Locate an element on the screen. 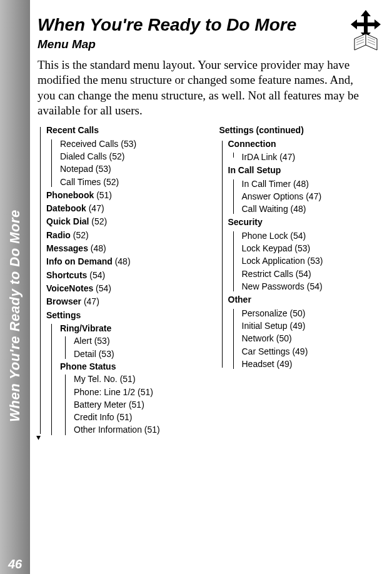  list-item: Network (50) is located at coordinates (314, 339).